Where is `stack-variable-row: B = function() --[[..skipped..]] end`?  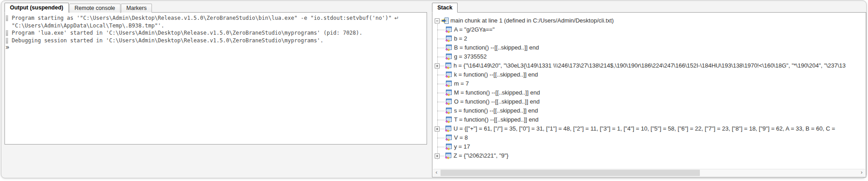 stack-variable-row: B = function() --[[..skipped..]] end is located at coordinates (649, 48).